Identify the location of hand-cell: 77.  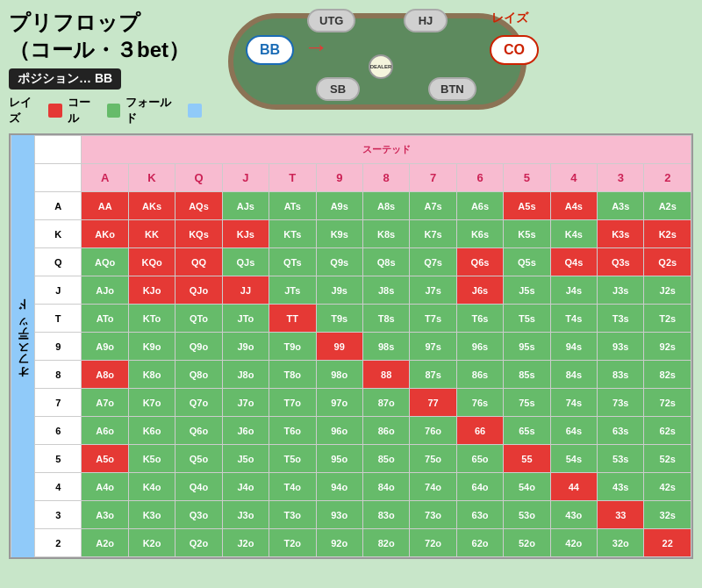
(433, 403).